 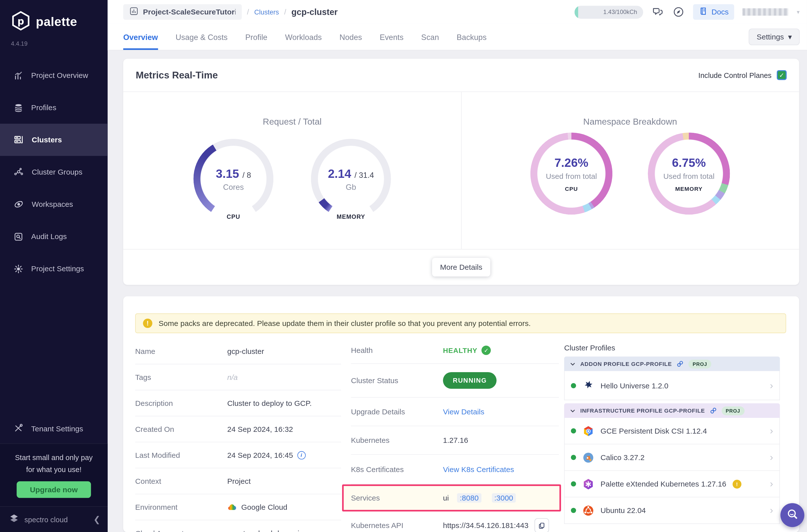 What do you see at coordinates (774, 37) in the screenshot?
I see `settings-button: Settings▾` at bounding box center [774, 37].